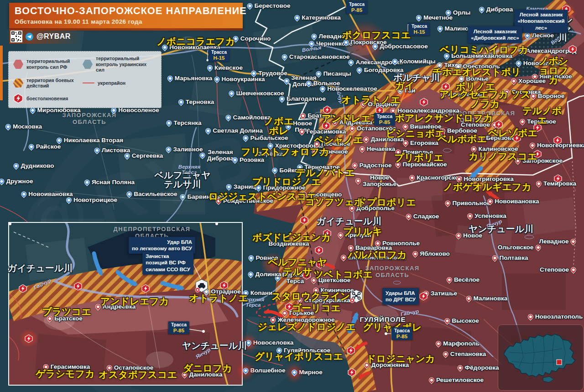 Image resolution: width=584 pixels, height=392 pixels. What do you see at coordinates (18, 83) in the screenshot?
I see `combat-zone-icon` at bounding box center [18, 83].